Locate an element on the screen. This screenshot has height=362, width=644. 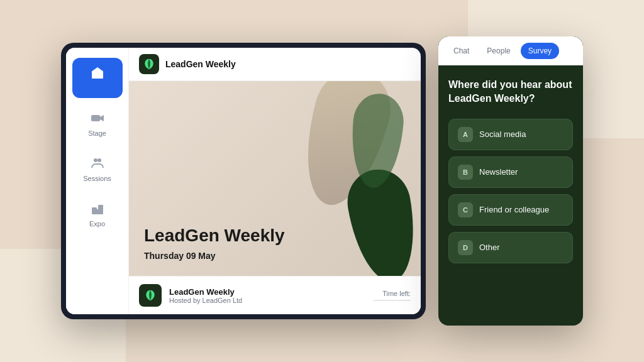
sidebar-item-expo: Expo is located at coordinates (97, 214).